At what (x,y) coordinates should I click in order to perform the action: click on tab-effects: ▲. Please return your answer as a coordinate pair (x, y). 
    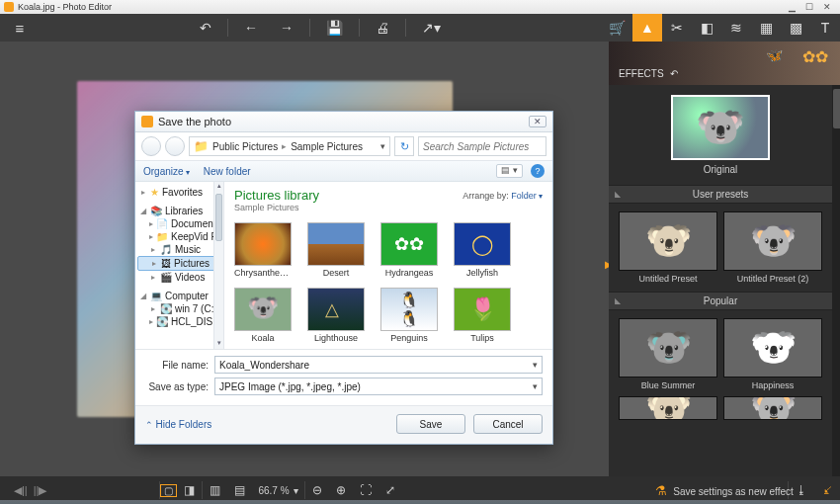
    Looking at the image, I should click on (647, 28).